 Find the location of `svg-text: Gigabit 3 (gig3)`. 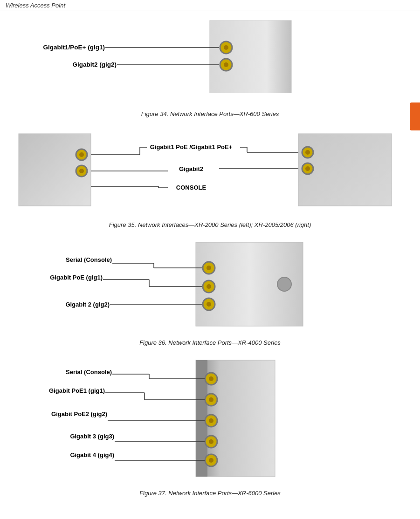

svg-text: Gigabit 3 (gig3) is located at coordinates (92, 436).